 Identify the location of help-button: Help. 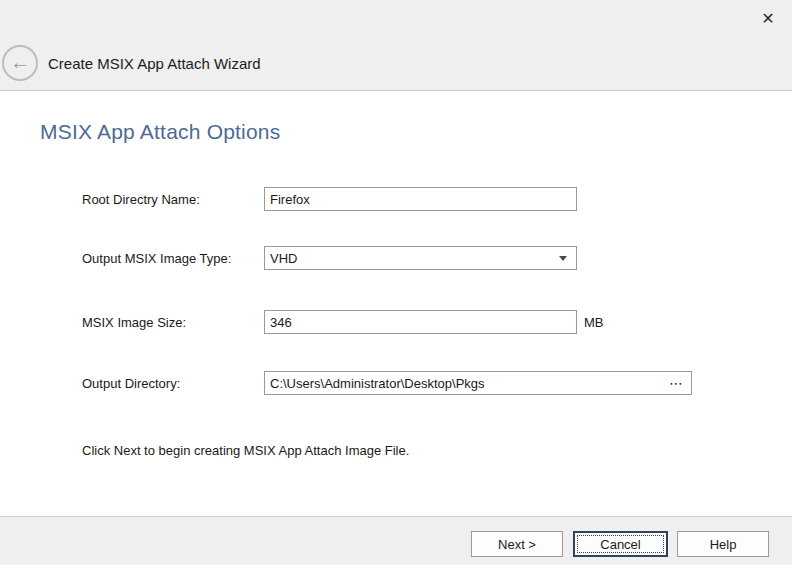
(723, 544).